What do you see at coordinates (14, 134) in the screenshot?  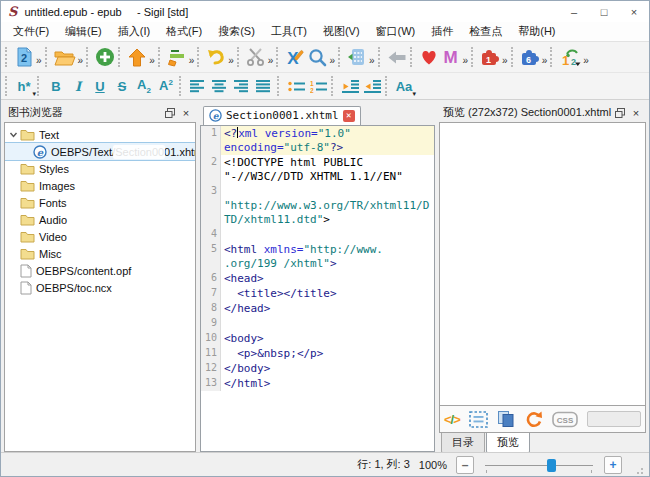 I see `expander-icon` at bounding box center [14, 134].